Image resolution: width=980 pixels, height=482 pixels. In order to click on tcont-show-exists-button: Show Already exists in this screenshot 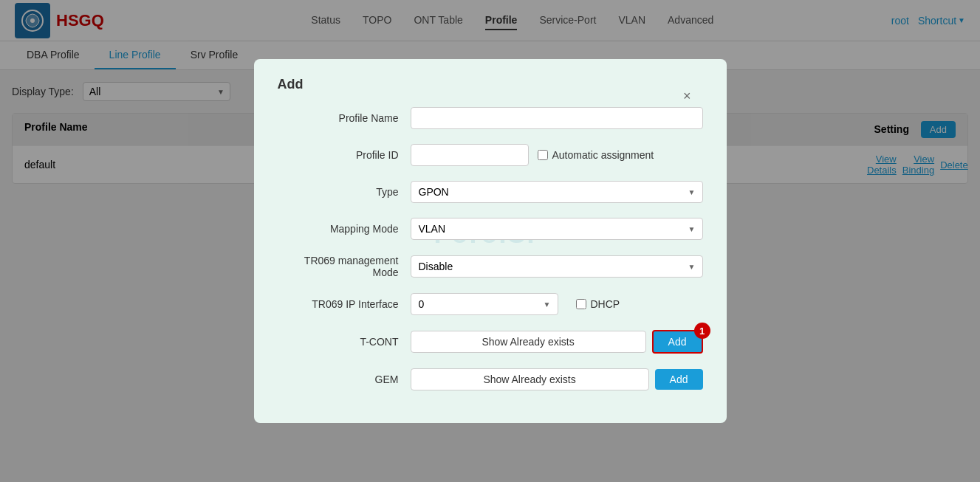, I will do `click(529, 342)`.